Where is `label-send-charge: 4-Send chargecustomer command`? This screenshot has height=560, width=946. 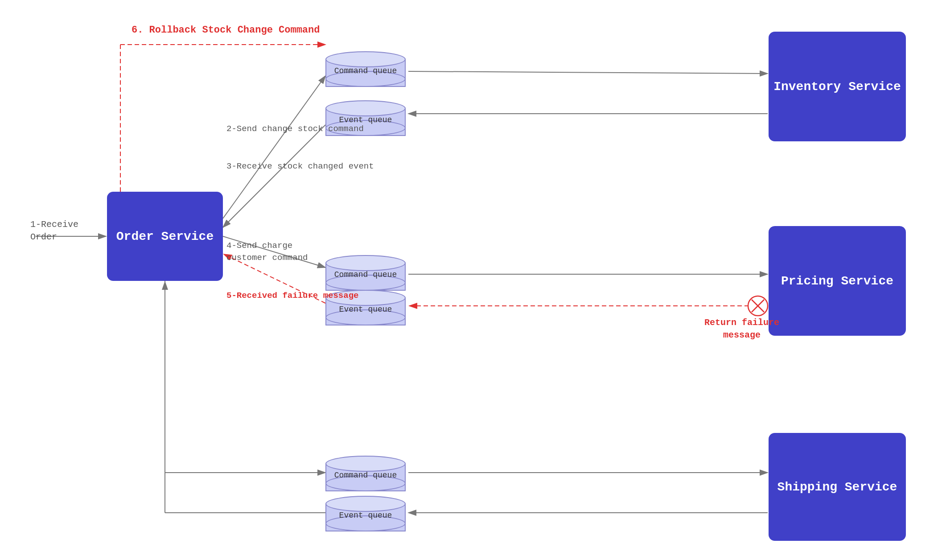 label-send-charge: 4-Send chargecustomer command is located at coordinates (267, 251).